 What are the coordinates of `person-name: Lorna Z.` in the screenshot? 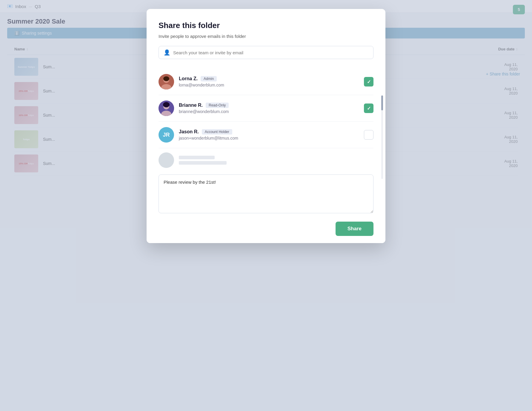 It's located at (188, 79).